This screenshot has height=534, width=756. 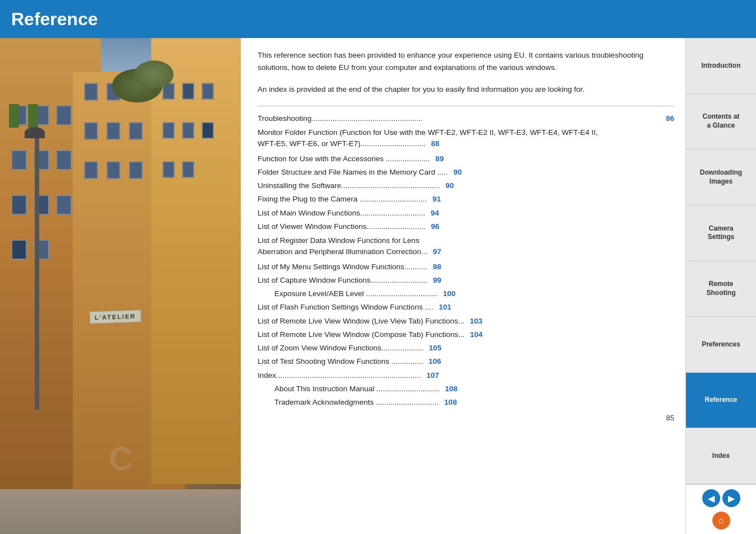 What do you see at coordinates (721, 456) in the screenshot?
I see `sidebar-tab-index: Index` at bounding box center [721, 456].